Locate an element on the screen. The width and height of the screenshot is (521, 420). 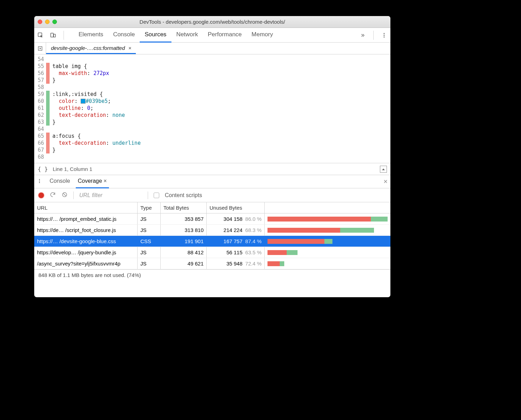
file-navigator-icon is located at coordinates (40, 48).